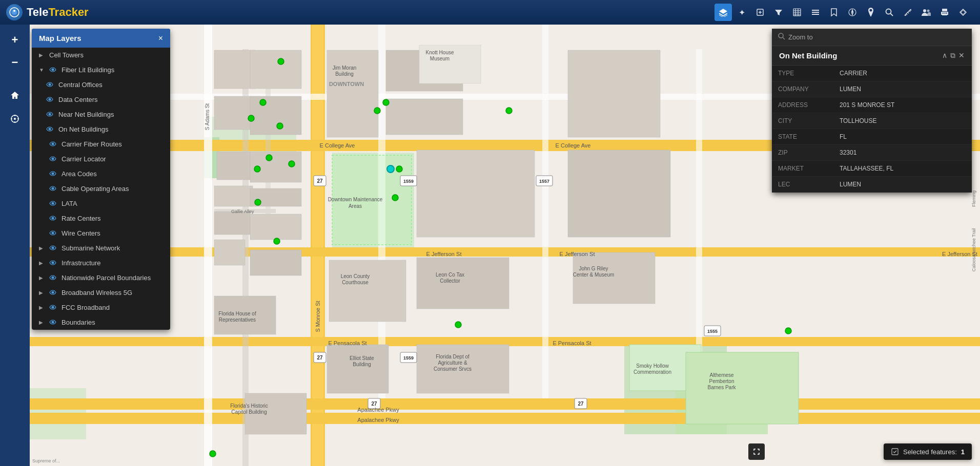  I want to click on zoom-out-btn: −, so click(15, 62).